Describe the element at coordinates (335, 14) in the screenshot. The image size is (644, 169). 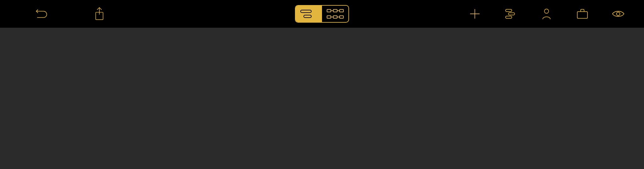
I see `view-mode-network` at that location.